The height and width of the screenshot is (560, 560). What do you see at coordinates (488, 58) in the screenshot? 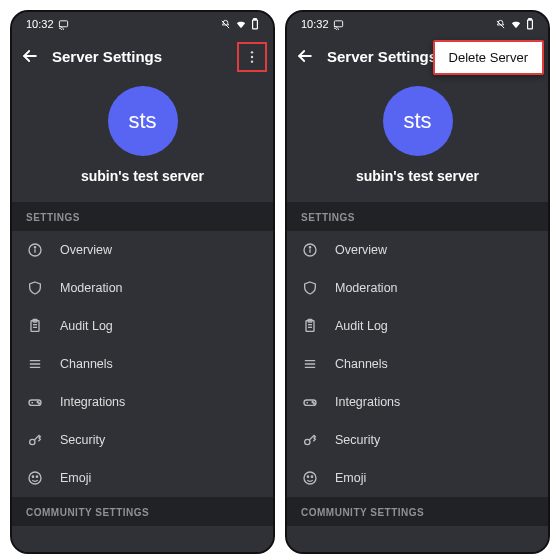
I see `delete-server-label: Delete Server` at bounding box center [488, 58].